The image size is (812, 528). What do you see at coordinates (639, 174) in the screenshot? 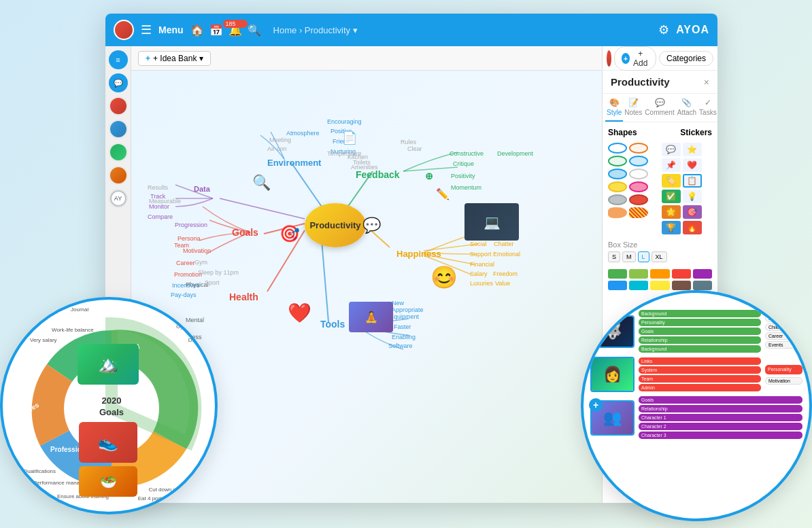
I see `shape-oval-white` at bounding box center [639, 174].